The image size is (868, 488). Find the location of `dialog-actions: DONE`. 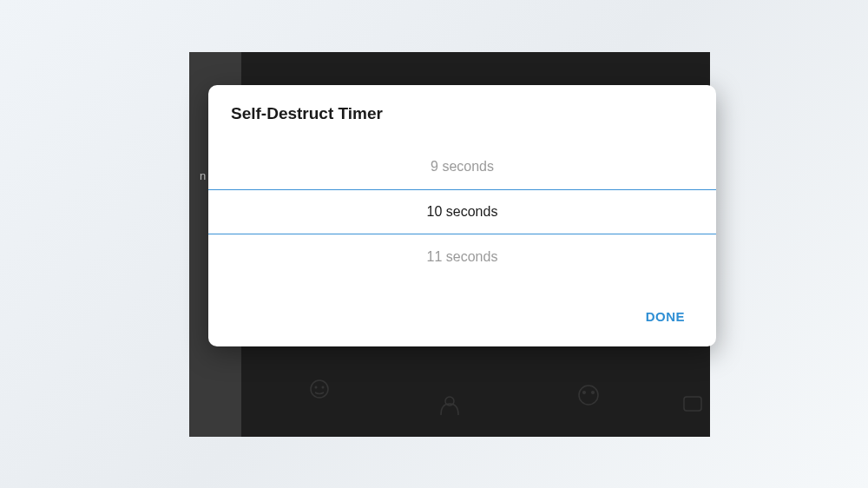

dialog-actions: DONE is located at coordinates (462, 313).